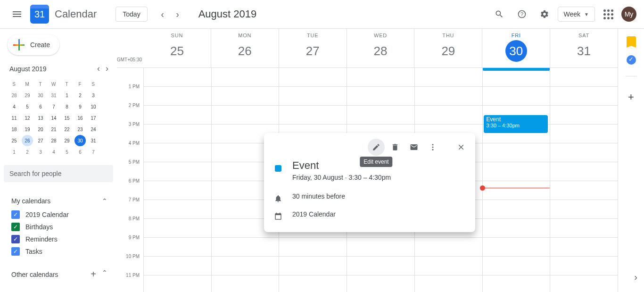  What do you see at coordinates (93, 118) in the screenshot?
I see `mini-day: 17` at bounding box center [93, 118].